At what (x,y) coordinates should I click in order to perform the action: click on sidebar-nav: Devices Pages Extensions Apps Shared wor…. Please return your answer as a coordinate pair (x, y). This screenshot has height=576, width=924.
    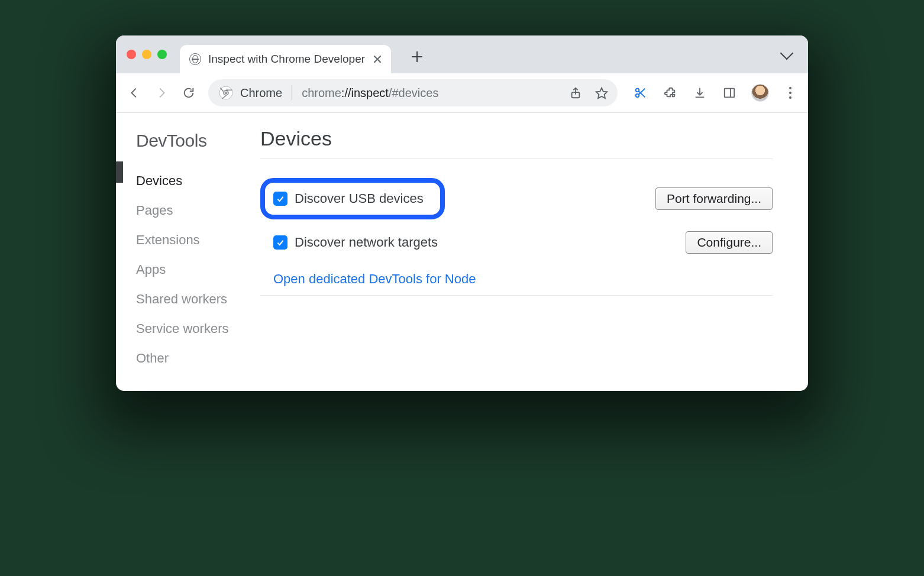
    Looking at the image, I should click on (198, 270).